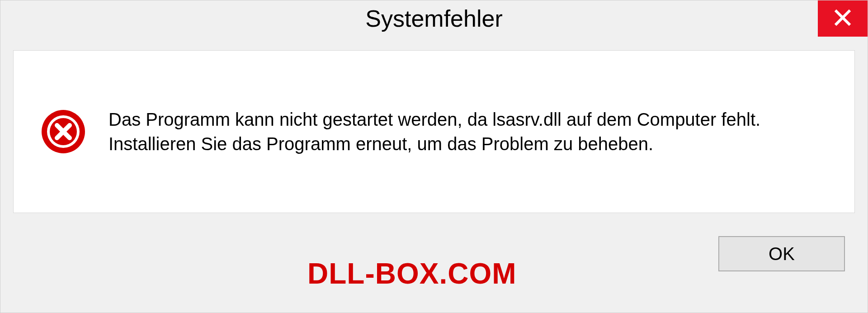 This screenshot has height=313, width=868. I want to click on watermark-text: DLL-BOX.COM, so click(412, 274).